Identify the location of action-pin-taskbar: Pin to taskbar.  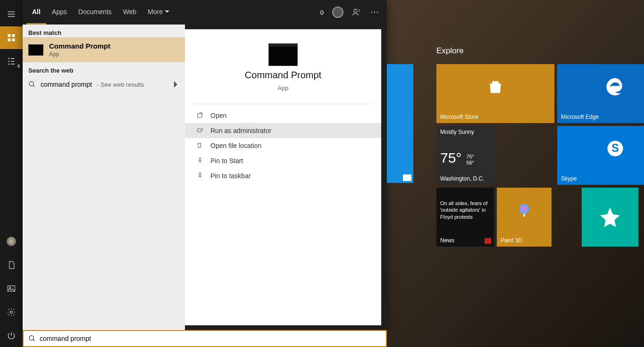
(283, 176).